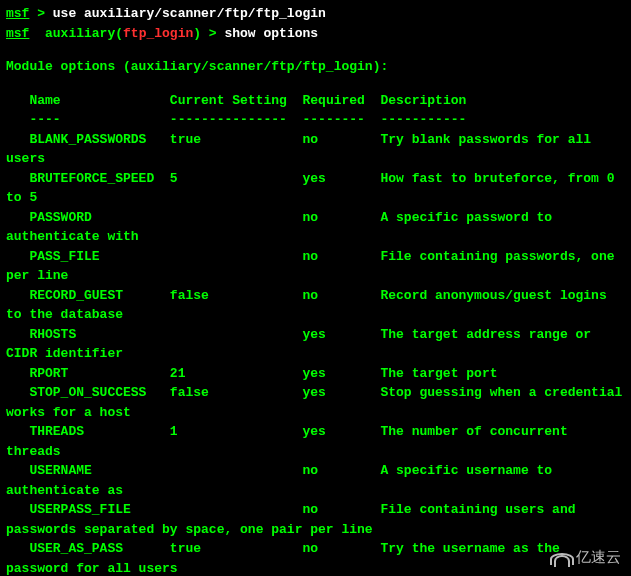 The image size is (631, 576). I want to click on command-text: show options, so click(271, 34).